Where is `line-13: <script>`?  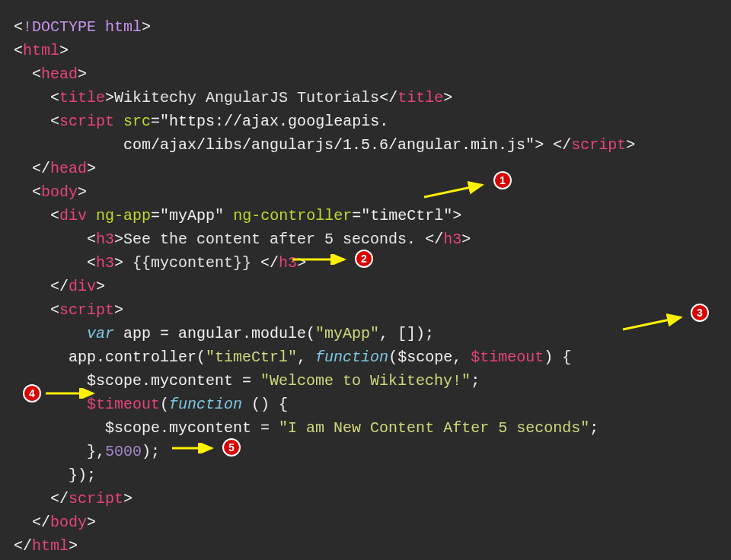 line-13: <script> is located at coordinates (69, 310).